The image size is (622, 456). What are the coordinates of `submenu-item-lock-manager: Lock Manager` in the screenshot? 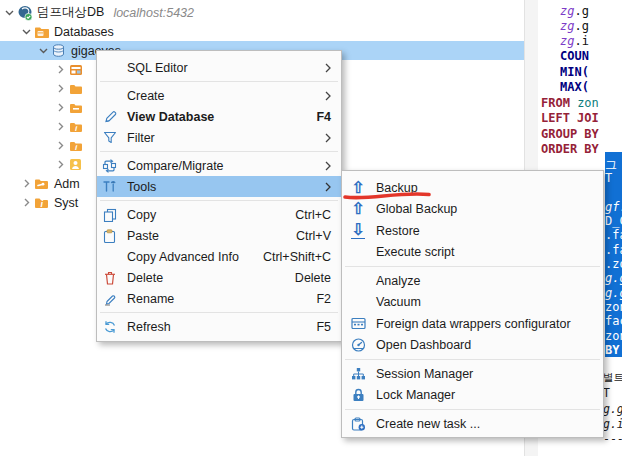 It's located at (472, 396).